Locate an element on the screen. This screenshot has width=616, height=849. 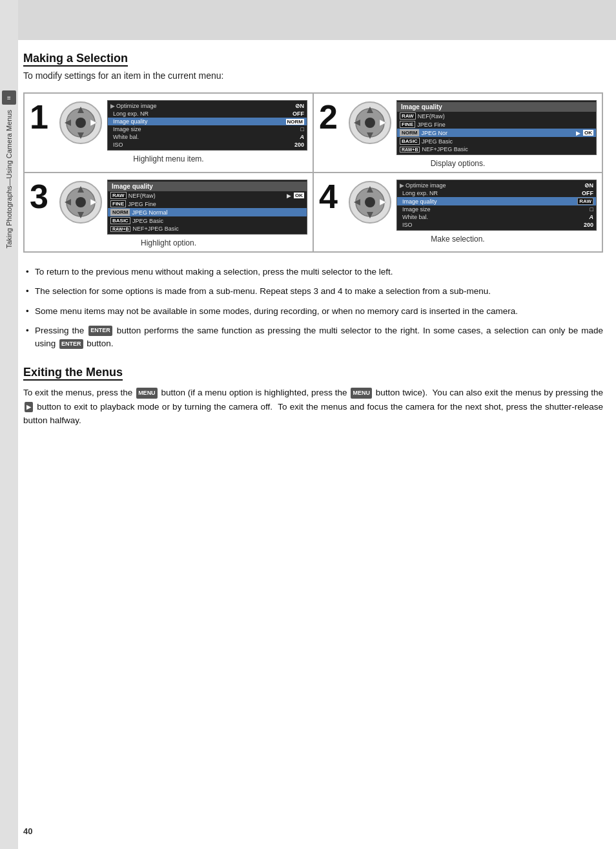
menu-row: RAW NEF(Raw) ▶ OK is located at coordinates (207, 195).